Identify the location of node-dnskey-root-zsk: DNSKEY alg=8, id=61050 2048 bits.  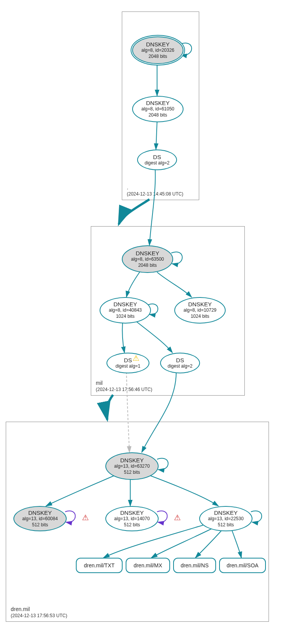
(158, 109).